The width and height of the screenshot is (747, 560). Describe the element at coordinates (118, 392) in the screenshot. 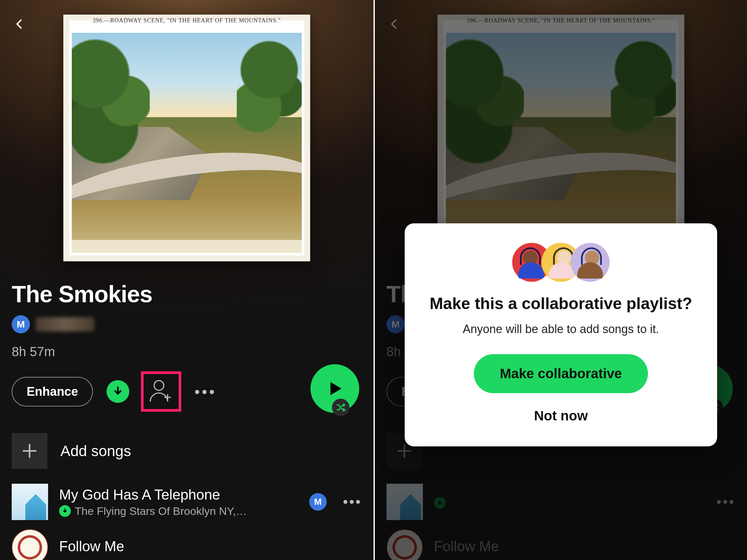

I see `download-button` at that location.